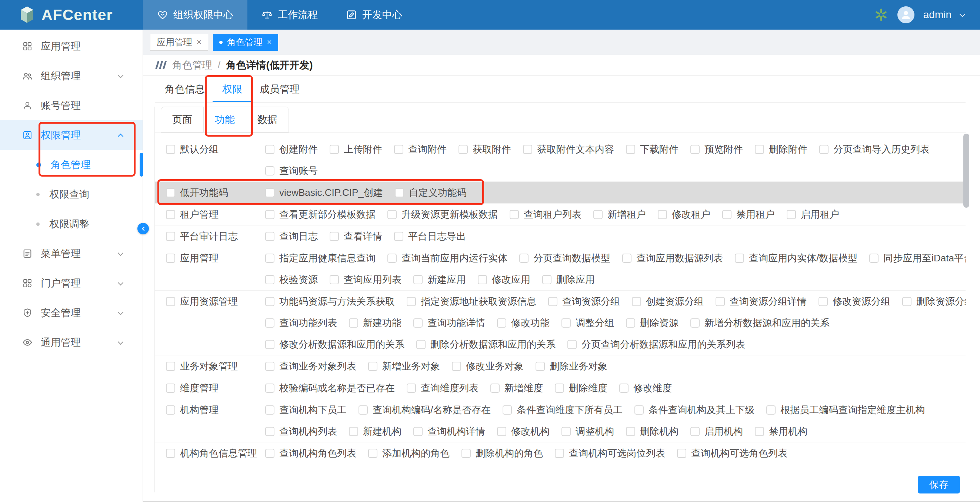 Image resolution: width=980 pixels, height=502 pixels. Describe the element at coordinates (290, 15) in the screenshot. I see `topnav-item-1: 工作流程` at that location.